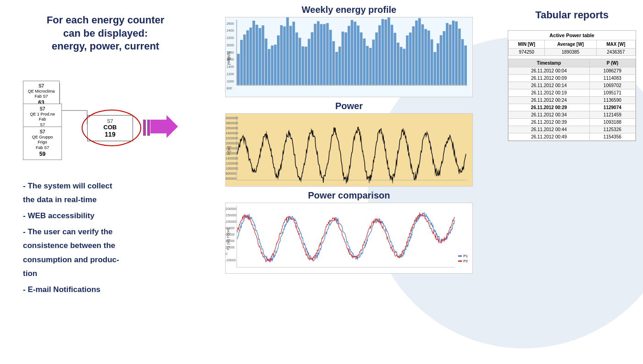 This screenshot has height=364, width=643. Describe the element at coordinates (549, 93) in the screenshot. I see `cell-timestamp: 26.11.2012 00:19` at that location.